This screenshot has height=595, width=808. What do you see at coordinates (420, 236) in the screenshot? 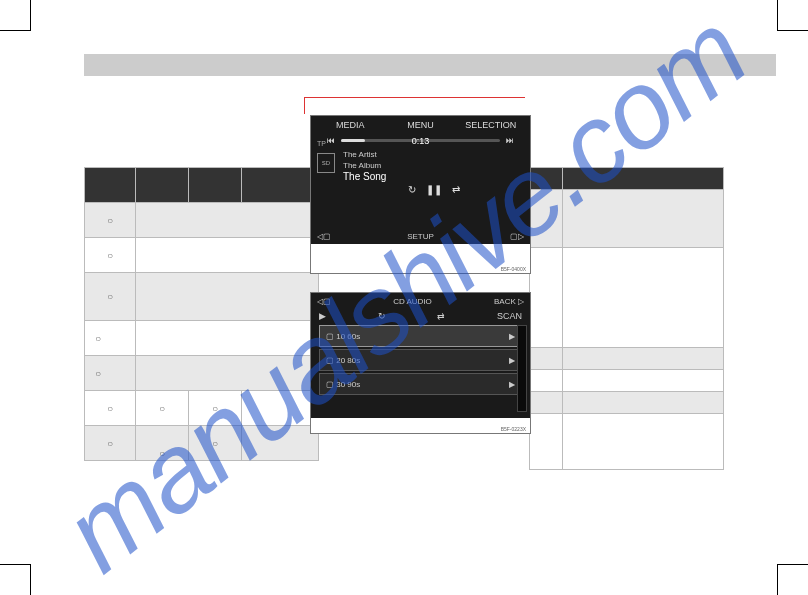
I see `setup-button: SETUP` at bounding box center [420, 236].